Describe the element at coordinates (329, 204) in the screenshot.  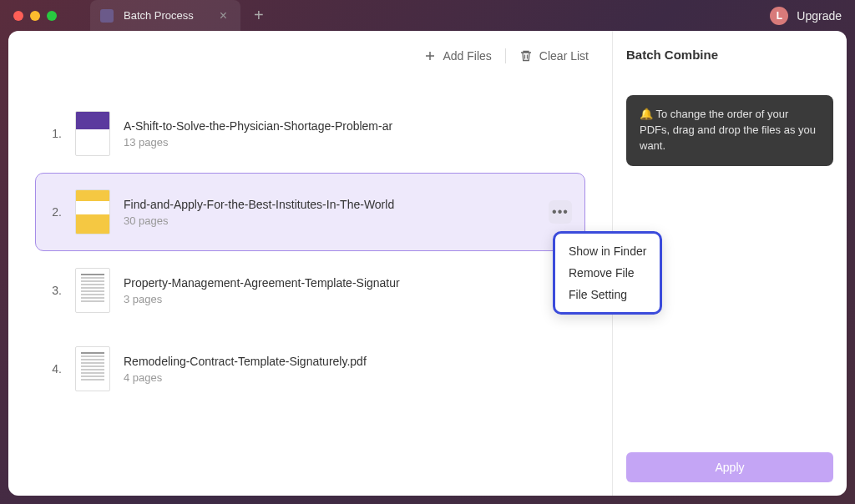
I see `file-name: Find-and-Apply-For-the-Best-Institutes-I…` at that location.